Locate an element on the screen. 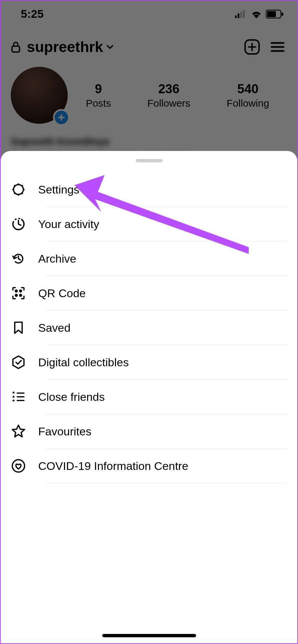  following-label: Following is located at coordinates (248, 103).